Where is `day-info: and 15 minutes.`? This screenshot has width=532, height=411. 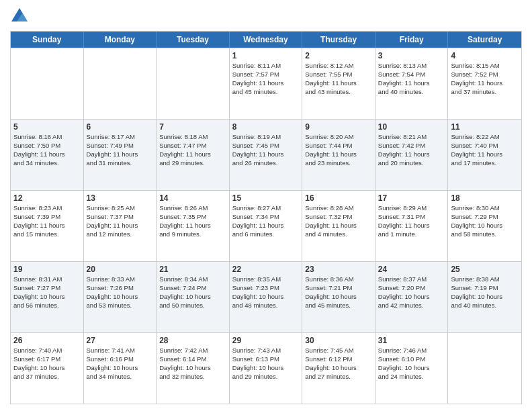 day-info: and 15 minutes. is located at coordinates (47, 235).